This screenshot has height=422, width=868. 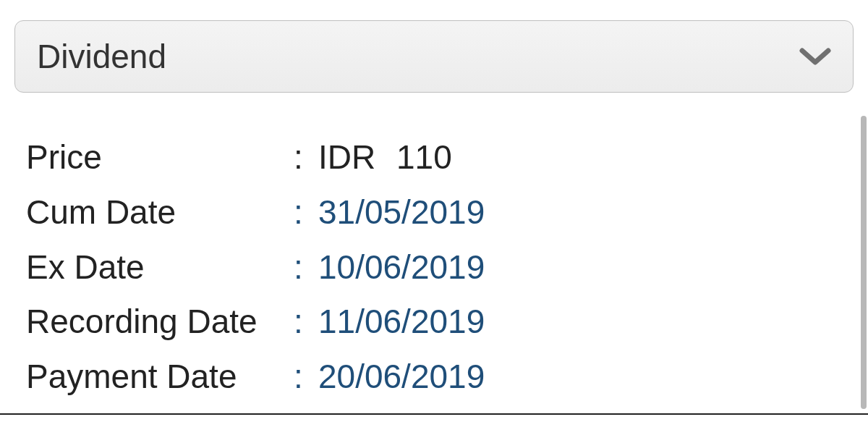 What do you see at coordinates (306, 158) in the screenshot?
I see `price-colon: :` at bounding box center [306, 158].